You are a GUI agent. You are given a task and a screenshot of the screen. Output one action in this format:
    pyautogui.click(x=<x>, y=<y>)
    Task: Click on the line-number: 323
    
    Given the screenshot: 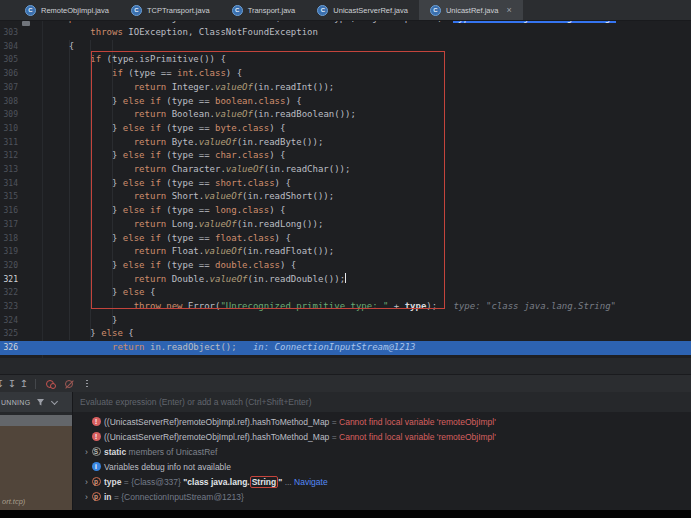 What is the action you would take?
    pyautogui.click(x=9, y=307)
    